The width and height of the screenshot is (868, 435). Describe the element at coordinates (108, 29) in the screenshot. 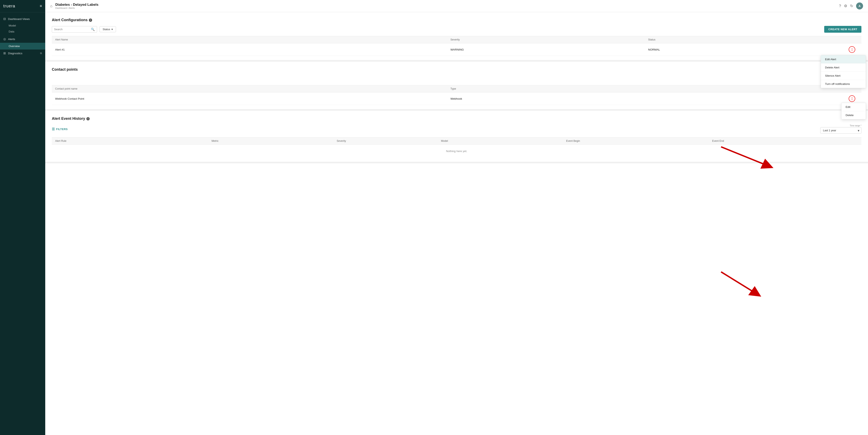

I see `status-filter-button: Status ▾` at that location.